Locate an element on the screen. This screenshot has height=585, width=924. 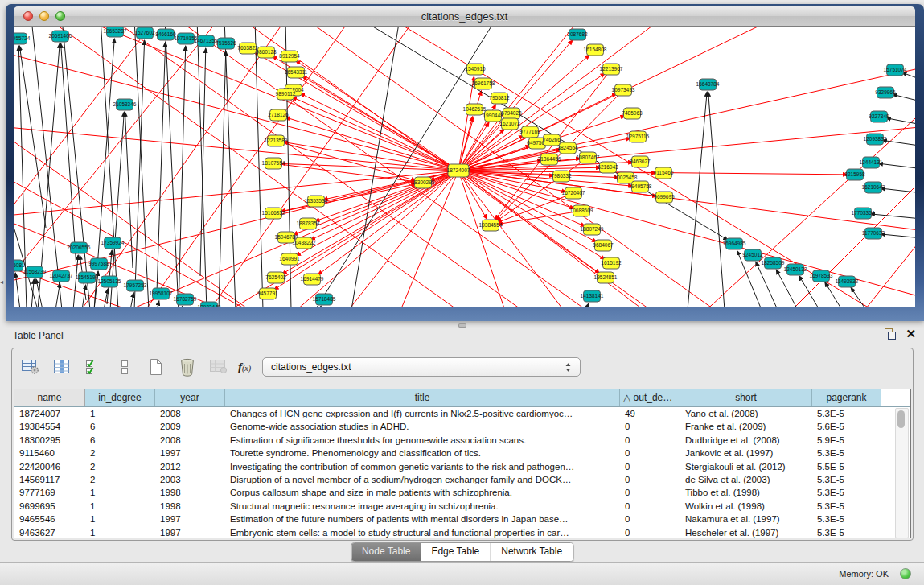
table-cell: Estimation of significance thresholds fo… is located at coordinates (423, 440).